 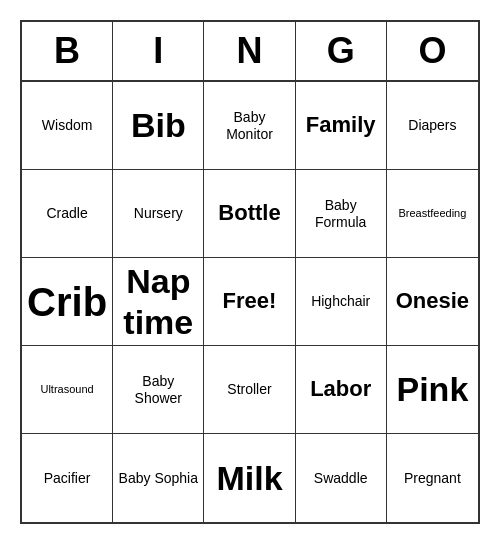 I want to click on bingo-cell: Baby Formula, so click(x=342, y=214).